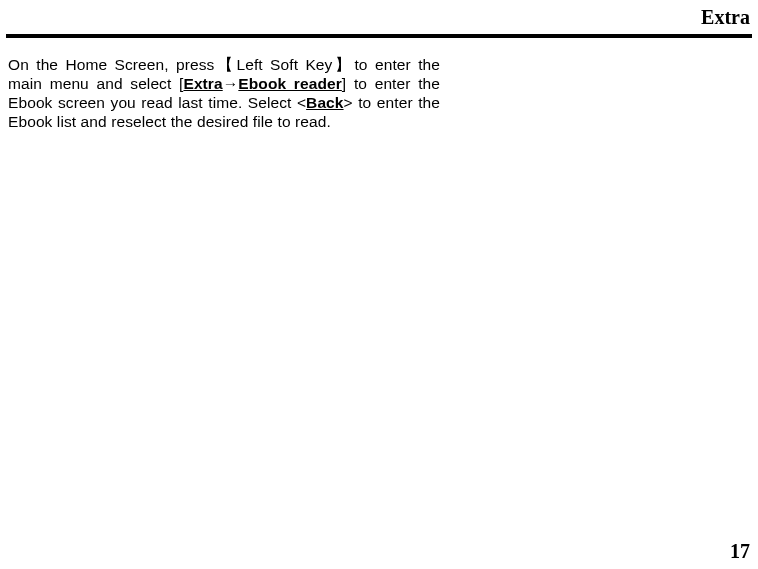 This screenshot has height=569, width=758. I want to click on key-name: Left Soft Key, so click(284, 64).